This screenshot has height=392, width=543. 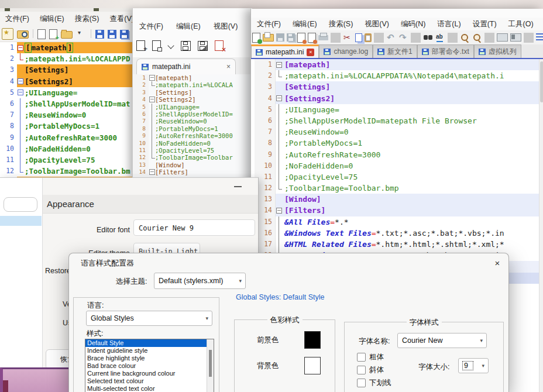 What do you see at coordinates (20, 205) in the screenshot?
I see `sidebar-search-input` at bounding box center [20, 205].